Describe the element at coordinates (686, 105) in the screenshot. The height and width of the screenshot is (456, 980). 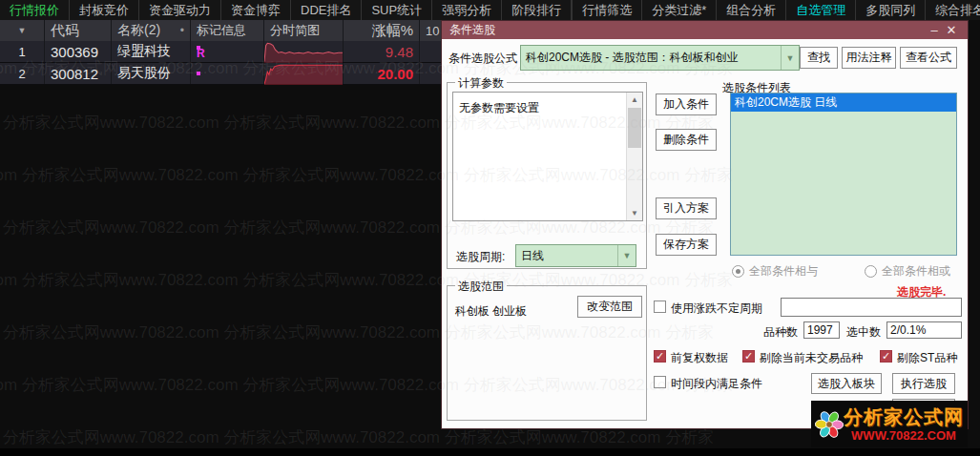
I see `add-condition-button: 加入条件` at that location.